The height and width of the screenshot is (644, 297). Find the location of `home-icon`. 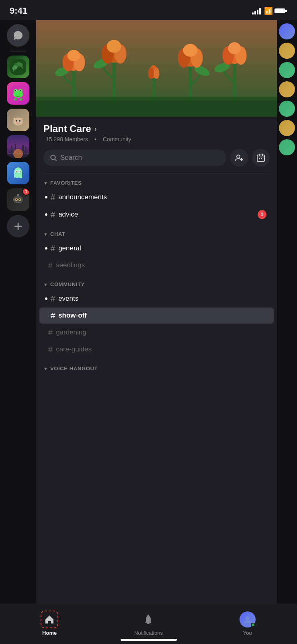

home-icon is located at coordinates (49, 619).